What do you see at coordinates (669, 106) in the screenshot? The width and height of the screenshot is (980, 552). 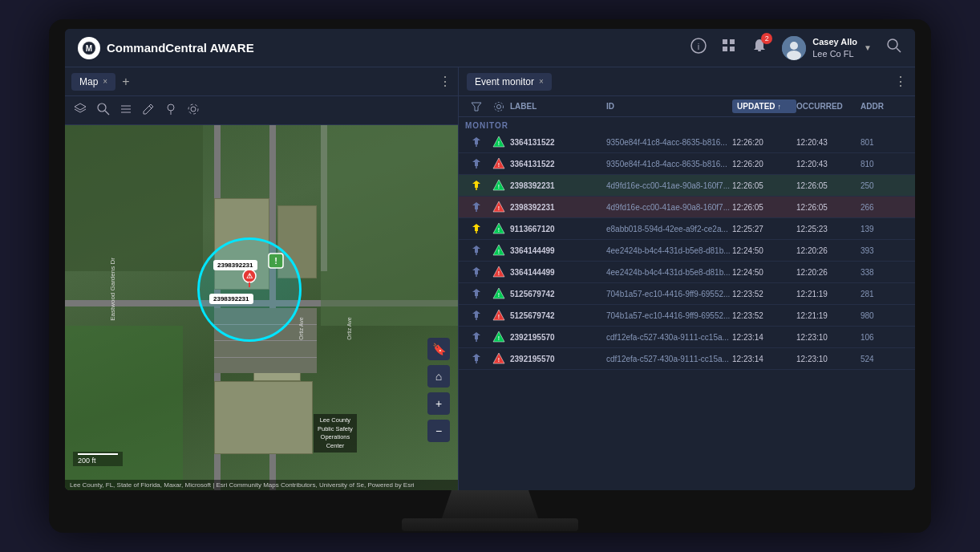 I see `id-col-header: ID` at bounding box center [669, 106].